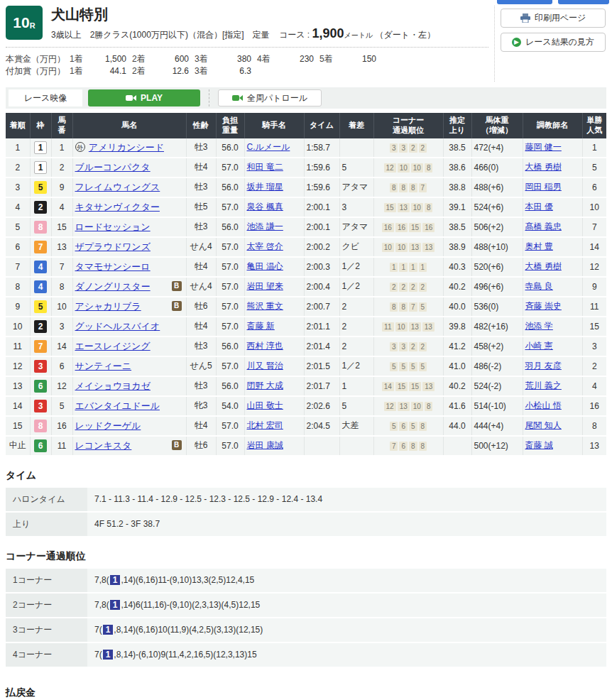  Describe the element at coordinates (118, 327) in the screenshot. I see `horse-name-link: グッドヘルスバイオ` at that location.